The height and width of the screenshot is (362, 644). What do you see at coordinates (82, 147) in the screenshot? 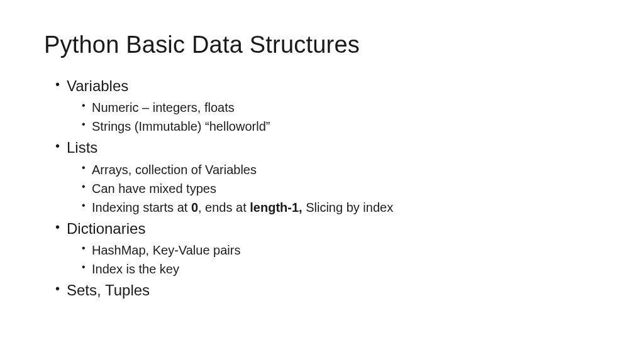
I see `list-item-label: Lists` at bounding box center [82, 147].